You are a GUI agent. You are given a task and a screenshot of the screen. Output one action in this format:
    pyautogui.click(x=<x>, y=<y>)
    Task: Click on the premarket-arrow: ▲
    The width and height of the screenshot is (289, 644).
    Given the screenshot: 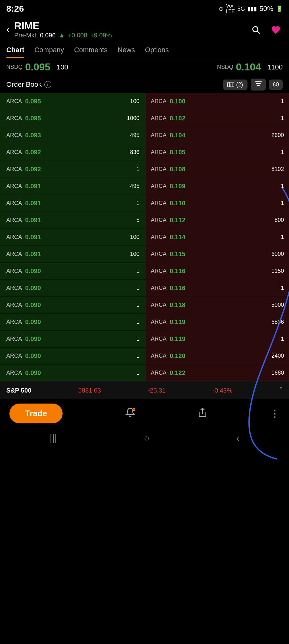 What is the action you would take?
    pyautogui.click(x=62, y=35)
    